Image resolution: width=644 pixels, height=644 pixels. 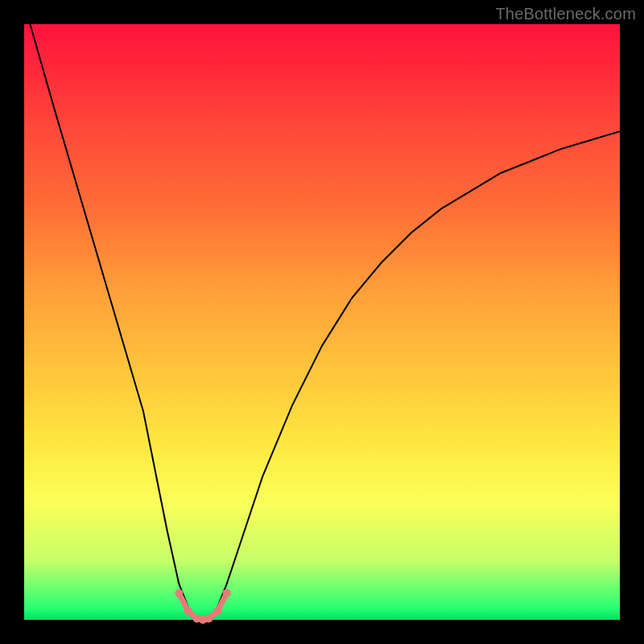 What do you see at coordinates (565, 14) in the screenshot?
I see `watermark-text: TheBottleneck.com` at bounding box center [565, 14].